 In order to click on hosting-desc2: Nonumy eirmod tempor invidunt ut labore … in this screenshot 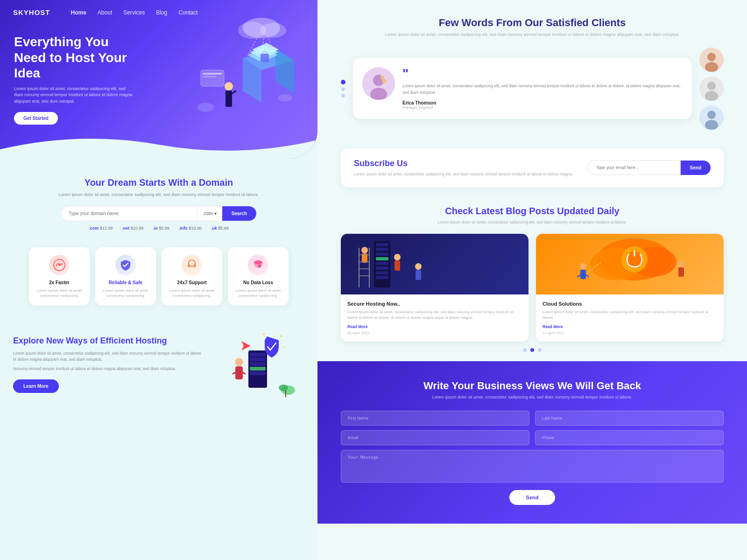, I will do `click(107, 369)`.